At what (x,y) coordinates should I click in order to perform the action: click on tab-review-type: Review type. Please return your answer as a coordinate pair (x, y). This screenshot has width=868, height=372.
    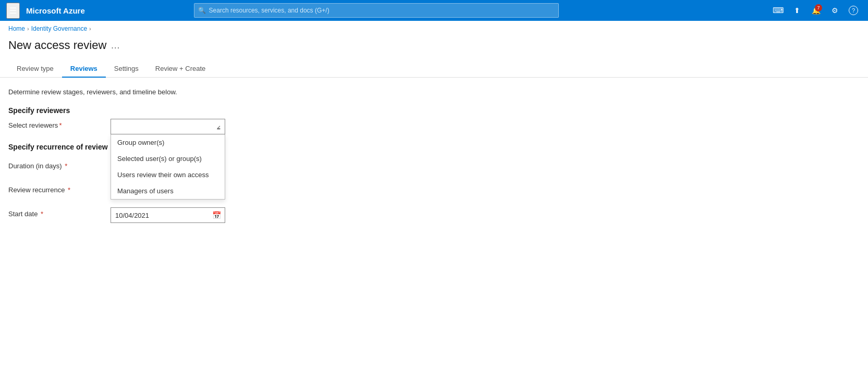
    Looking at the image, I should click on (35, 69).